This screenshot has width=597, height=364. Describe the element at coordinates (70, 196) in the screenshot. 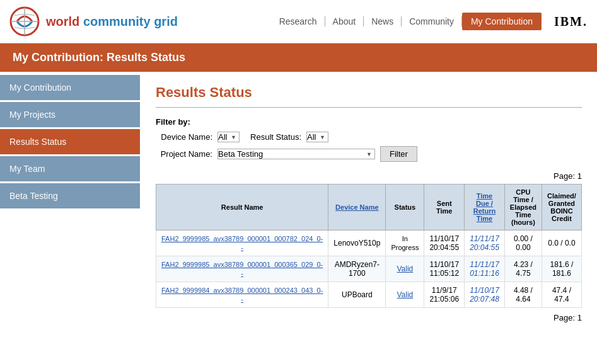

I see `sidebar-item-beta-testing: Beta Testing` at that location.